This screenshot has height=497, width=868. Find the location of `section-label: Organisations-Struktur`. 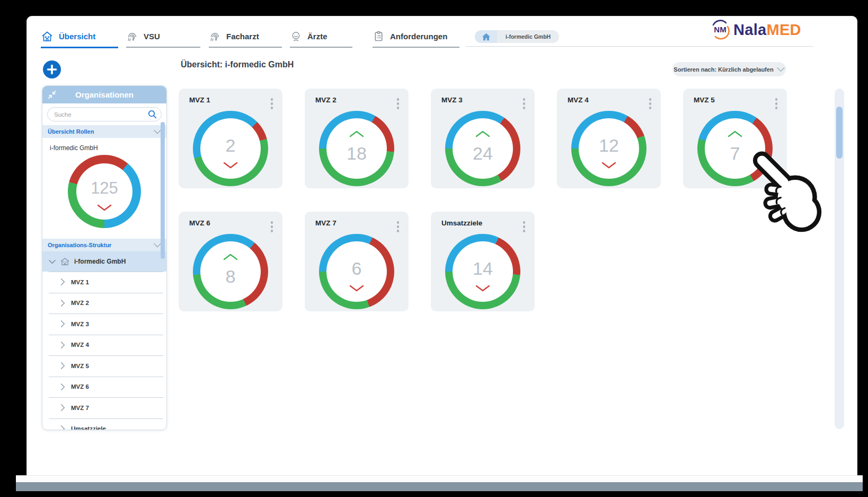

section-label: Organisations-Struktur is located at coordinates (79, 245).